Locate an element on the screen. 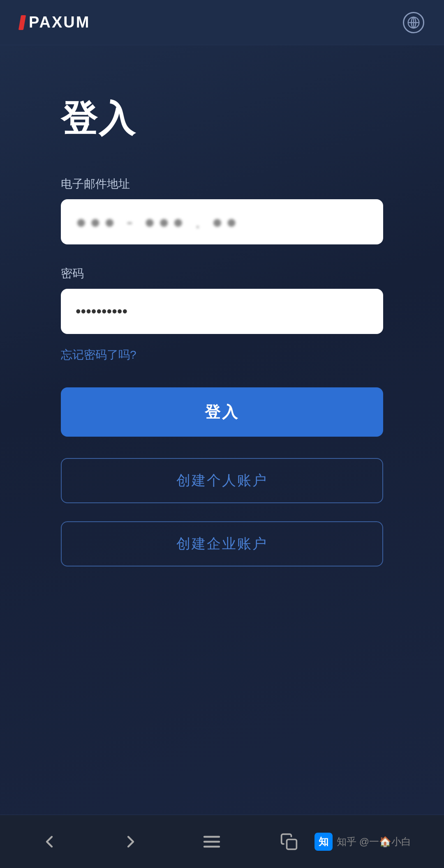 This screenshot has height=868, width=444. zhihu-icon: 知 is located at coordinates (324, 842).